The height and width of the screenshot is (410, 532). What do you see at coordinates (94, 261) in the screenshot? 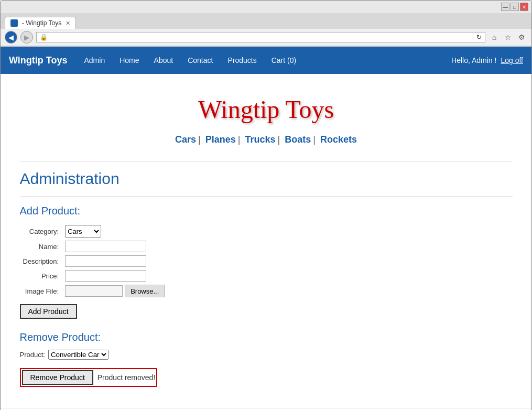
I see `add-product-form: Category: Cars Planes Trucks Boats Rocke…` at bounding box center [94, 261].